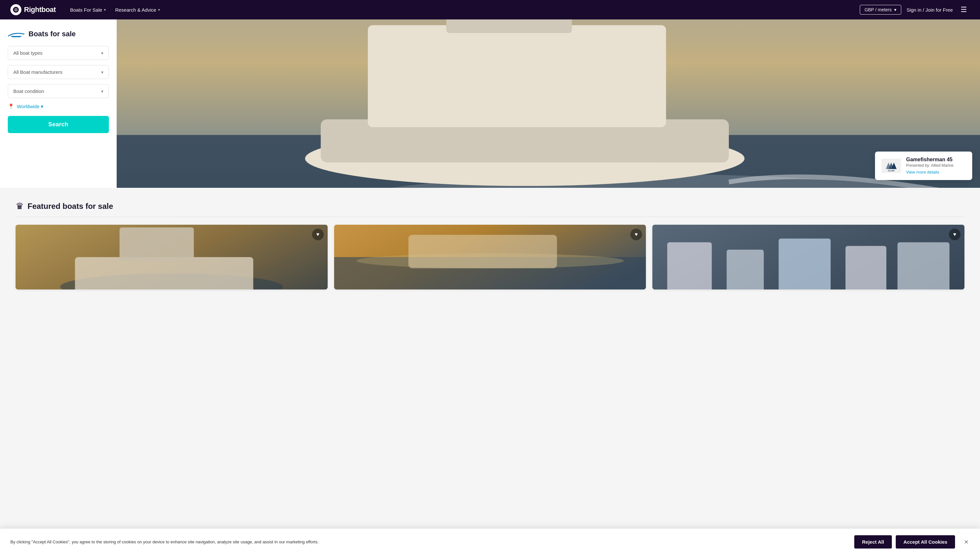 The image size is (980, 555). Describe the element at coordinates (490, 257) in the screenshot. I see `boat-cards-grid: ♥` at that location.